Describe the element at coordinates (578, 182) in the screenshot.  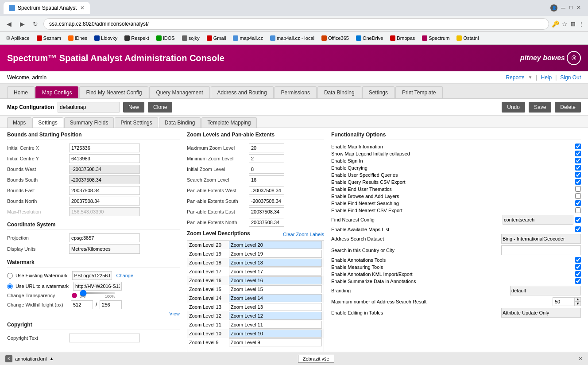
I see `cb-csv-export` at that location.